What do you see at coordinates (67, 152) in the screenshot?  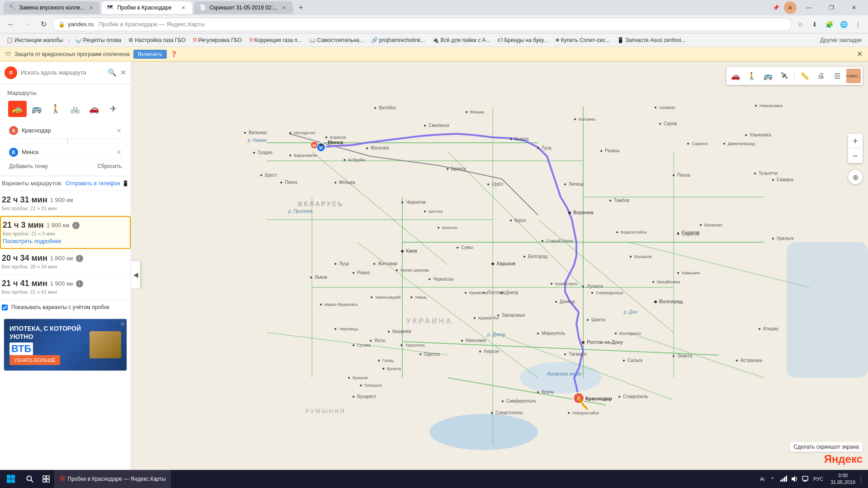 I see `point-b-text: Минск` at bounding box center [67, 152].